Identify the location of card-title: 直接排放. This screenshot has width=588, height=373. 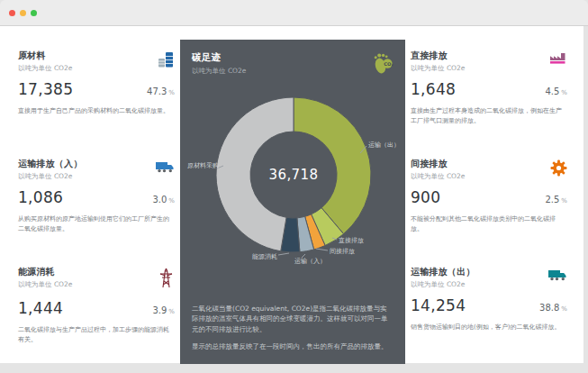
(438, 56).